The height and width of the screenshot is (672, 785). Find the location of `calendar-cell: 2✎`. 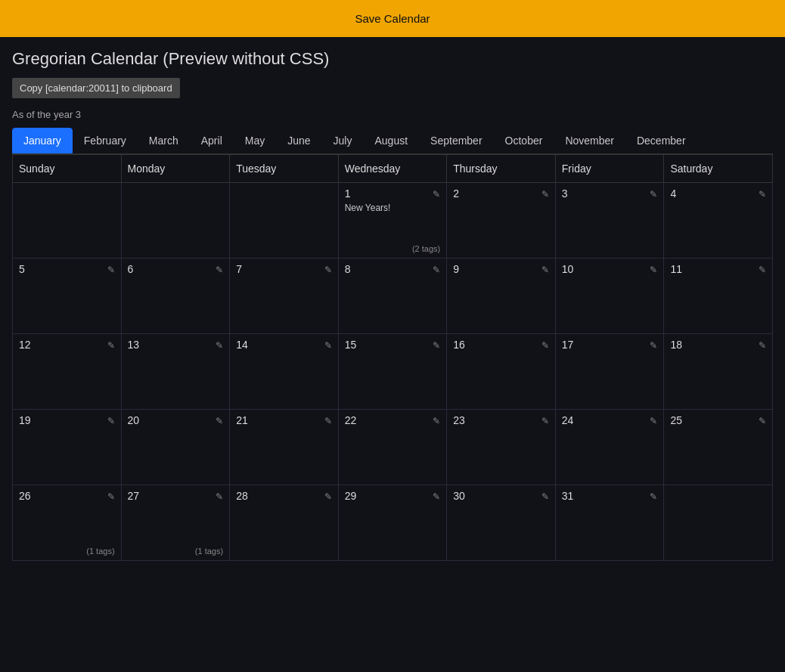

calendar-cell: 2✎ is located at coordinates (501, 221).